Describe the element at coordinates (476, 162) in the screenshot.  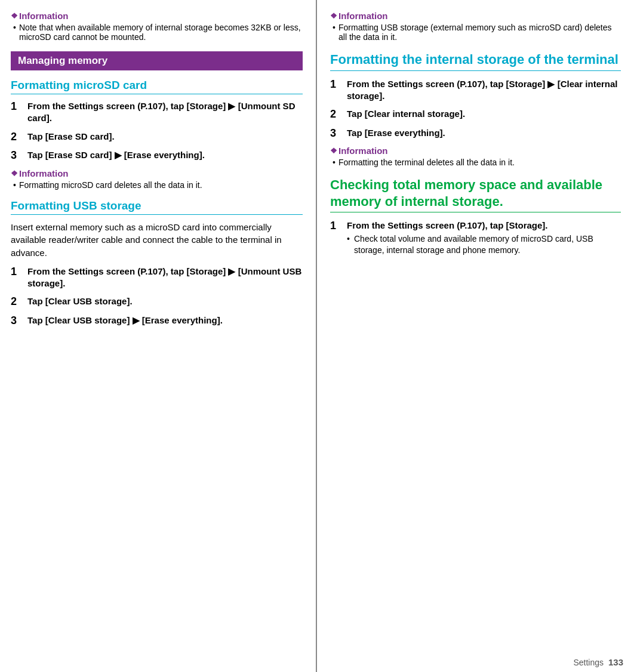
I see `right-info-bullet-internal-1: Formatting the terminal deletes all the …` at that location.